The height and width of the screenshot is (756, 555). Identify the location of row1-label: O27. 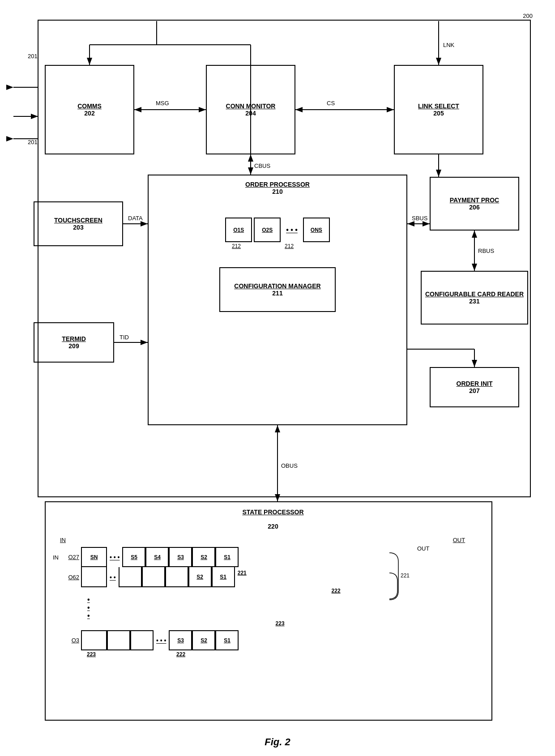
(69, 557).